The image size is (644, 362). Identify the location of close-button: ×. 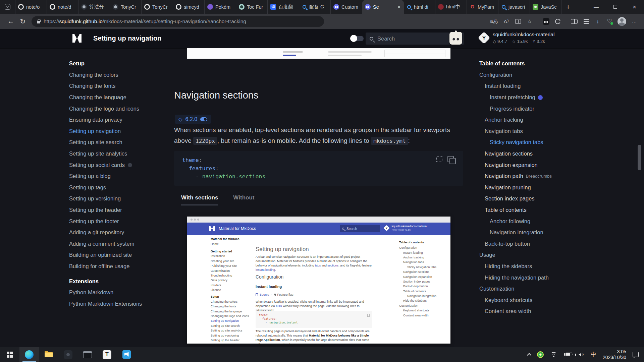
(635, 7).